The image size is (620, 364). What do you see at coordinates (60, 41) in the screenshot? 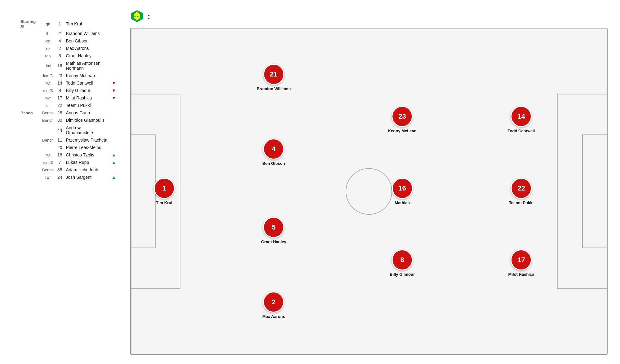
I see `player-number: 4` at bounding box center [60, 41].